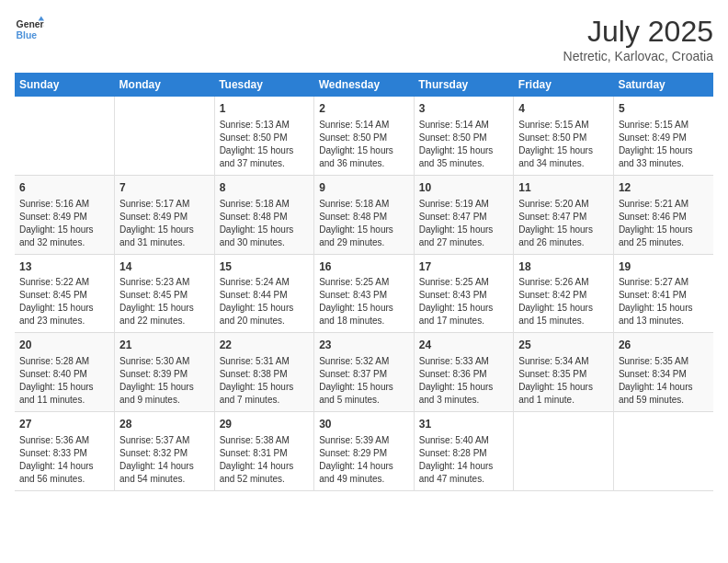 The height and width of the screenshot is (563, 728). What do you see at coordinates (364, 214) in the screenshot?
I see `calendar-cell: 9Sunrise: 5:18 AM Sunset: 8:48 PM Daylig…` at bounding box center [364, 214].